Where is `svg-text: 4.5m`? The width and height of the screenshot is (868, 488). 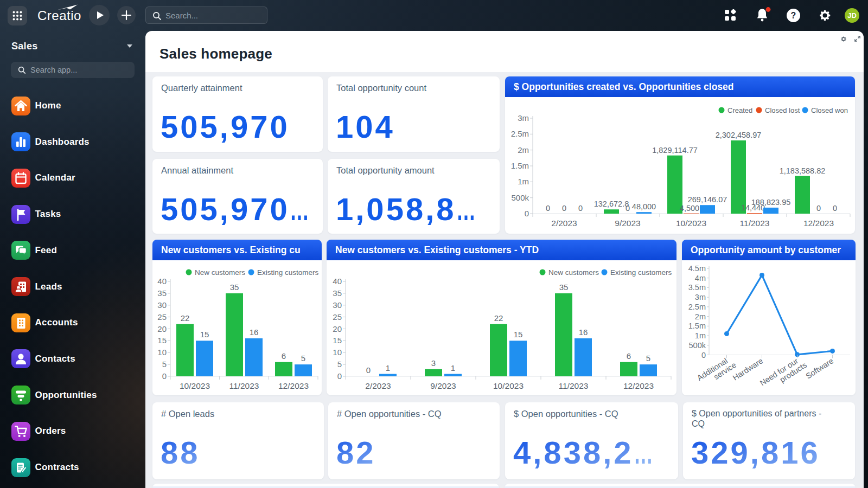
svg-text: 4.5m is located at coordinates (697, 268).